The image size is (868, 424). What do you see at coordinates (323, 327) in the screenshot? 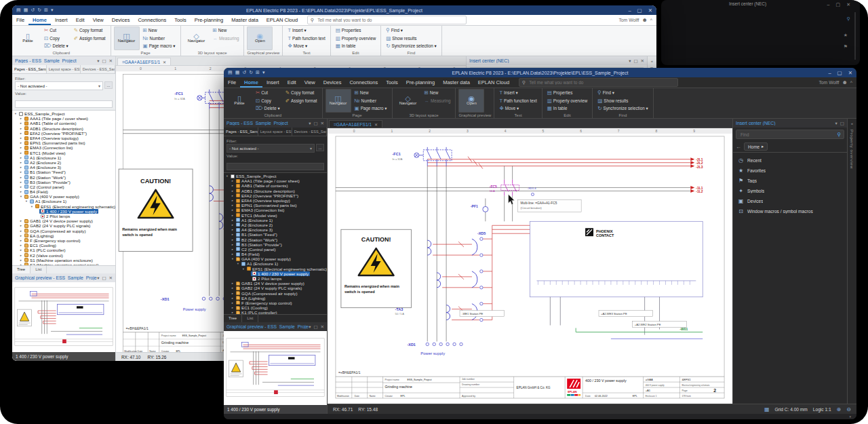
I see `panel-close-icon: ✕` at bounding box center [323, 327].